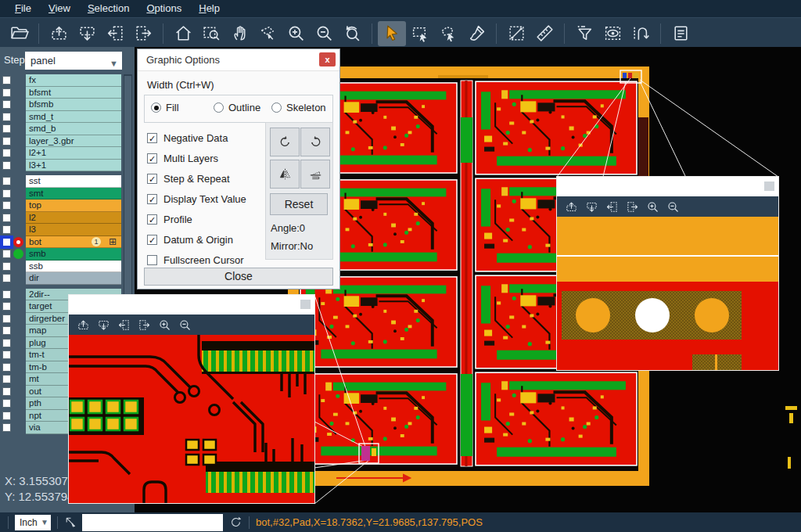 This screenshot has width=801, height=532. I want to click on checkbox-multi-layers: ✓Multi Layers, so click(183, 158).